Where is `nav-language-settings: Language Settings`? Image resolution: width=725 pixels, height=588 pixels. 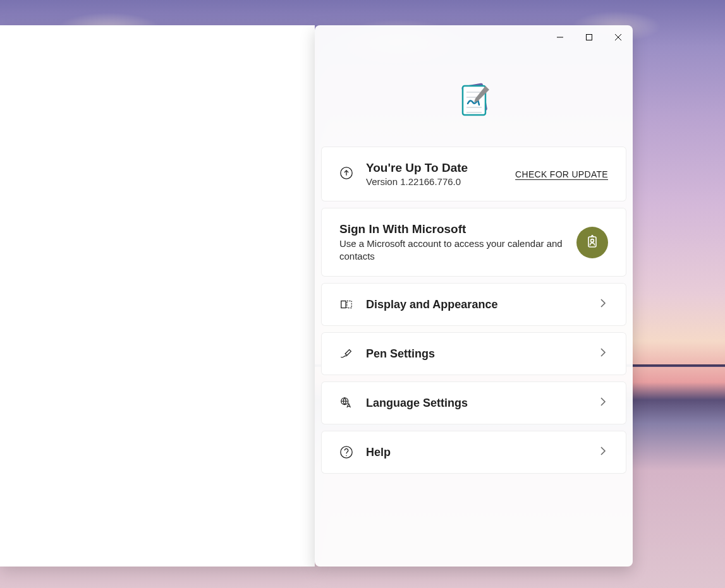
nav-language-settings: Language Settings is located at coordinates (474, 403).